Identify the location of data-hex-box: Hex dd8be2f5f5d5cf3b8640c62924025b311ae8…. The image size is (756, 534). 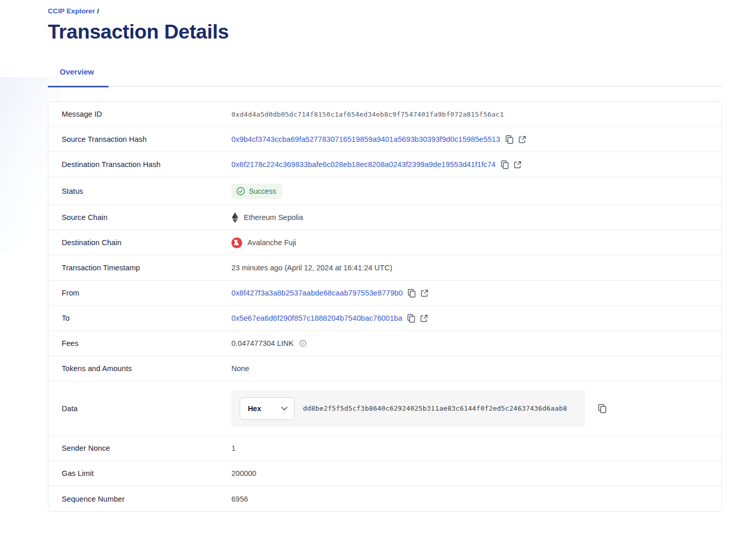
(408, 409).